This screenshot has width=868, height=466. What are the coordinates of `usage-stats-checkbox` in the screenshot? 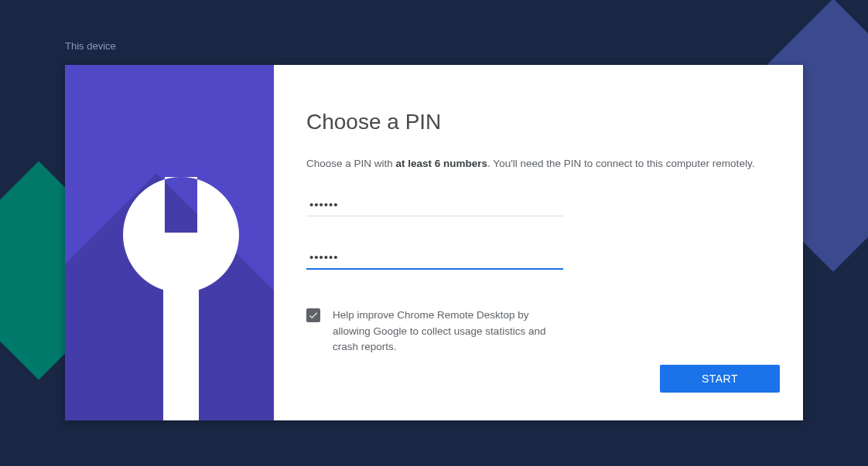 It's located at (313, 315).